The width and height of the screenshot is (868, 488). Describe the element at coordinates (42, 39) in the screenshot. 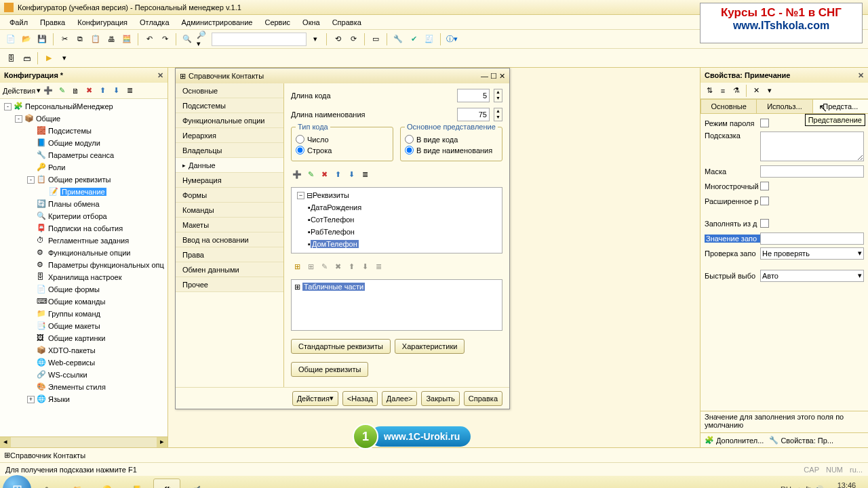

I see `save-icon: 💾` at that location.